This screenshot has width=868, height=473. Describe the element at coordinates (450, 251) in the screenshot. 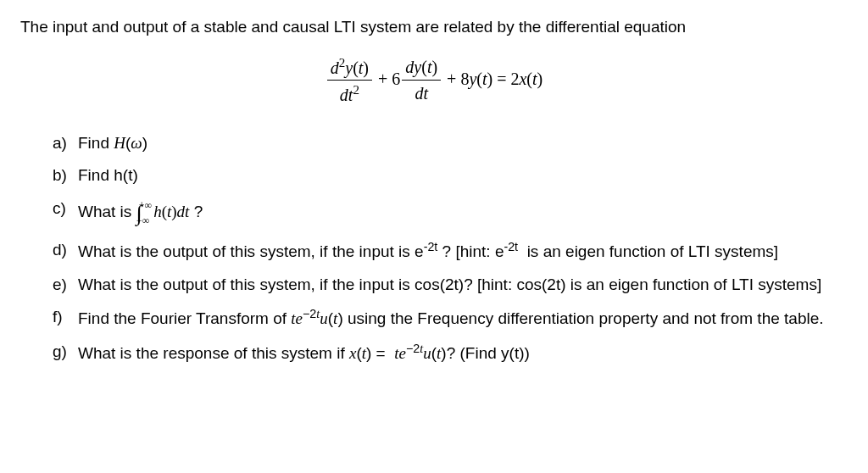

I see `list-item: d) What is the output of this system, if…` at that location.